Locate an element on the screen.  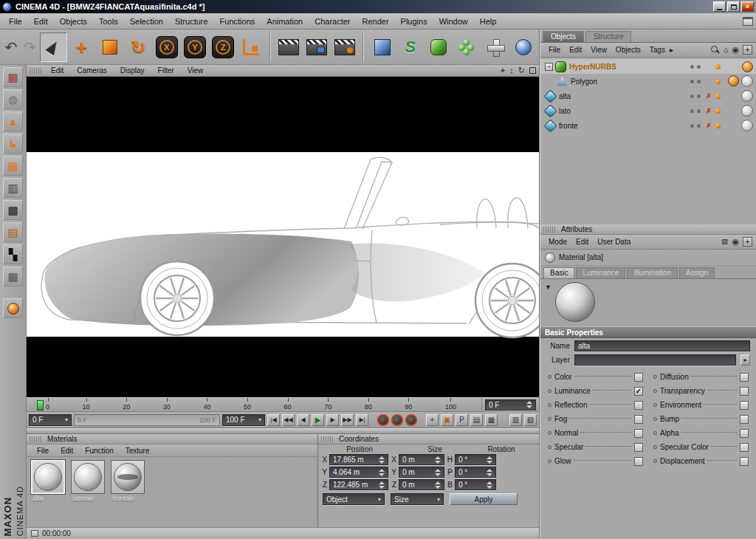
menu-window: Window is located at coordinates (453, 21).